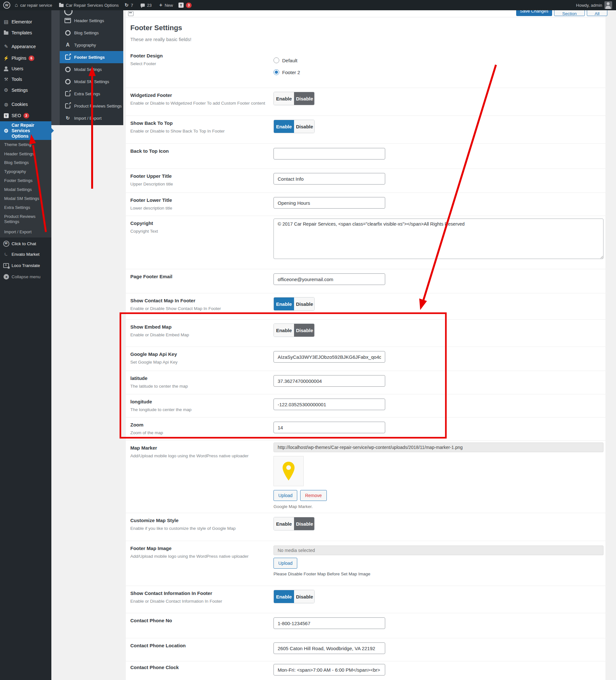 The height and width of the screenshot is (680, 616). I want to click on contact-phone-no-input, so click(329, 623).